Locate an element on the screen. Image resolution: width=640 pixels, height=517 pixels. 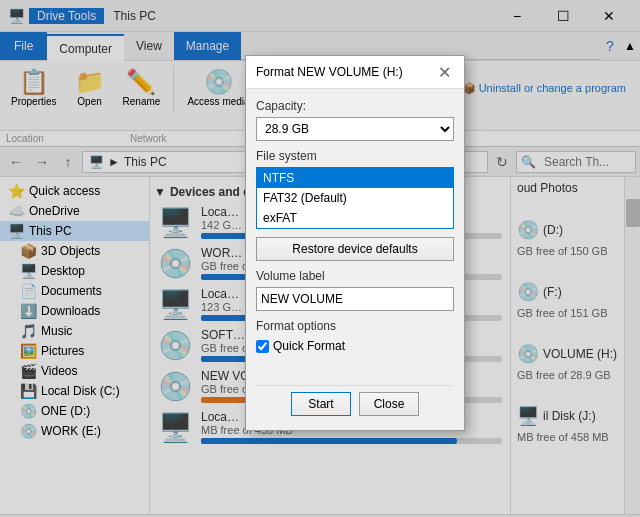
format-options-label: Format options is located at coordinates (355, 326).